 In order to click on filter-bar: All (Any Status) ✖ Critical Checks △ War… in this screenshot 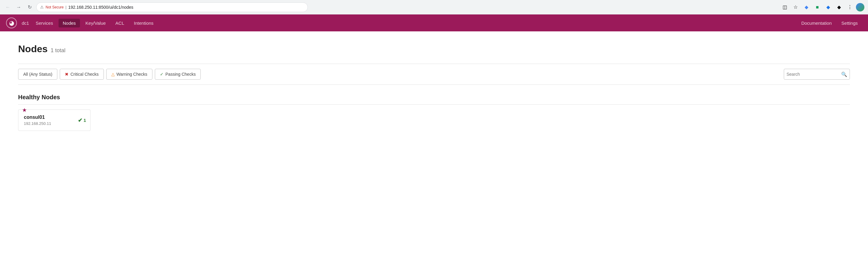, I will do `click(434, 74)`.